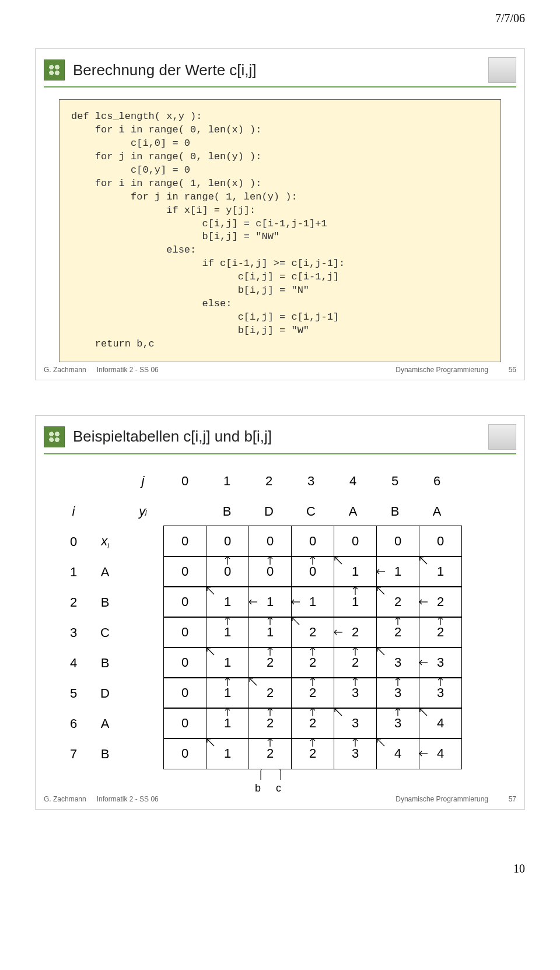  What do you see at coordinates (280, 481) in the screenshot?
I see `table-header-j: j 0 1 2 3 4 5 6` at bounding box center [280, 481].